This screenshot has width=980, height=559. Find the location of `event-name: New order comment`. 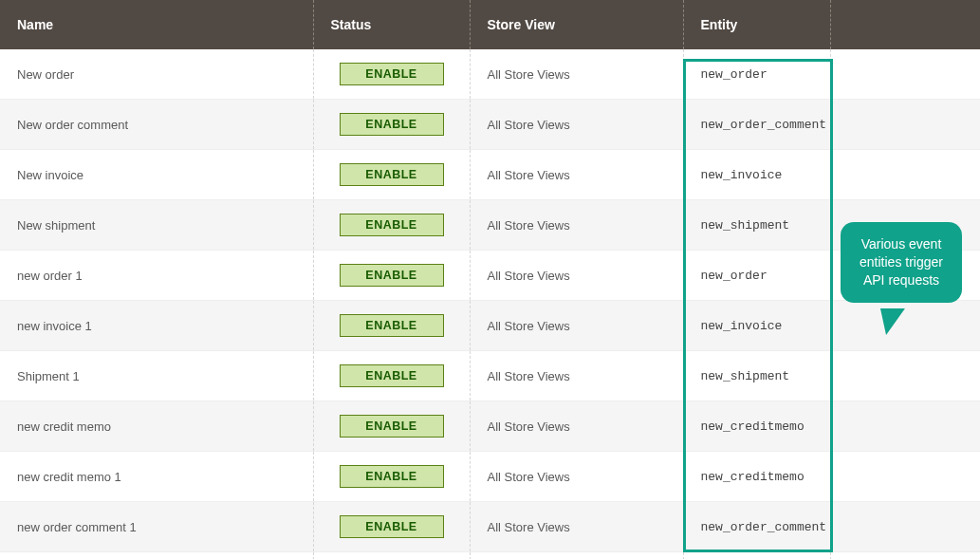

event-name: New order comment is located at coordinates (72, 125).